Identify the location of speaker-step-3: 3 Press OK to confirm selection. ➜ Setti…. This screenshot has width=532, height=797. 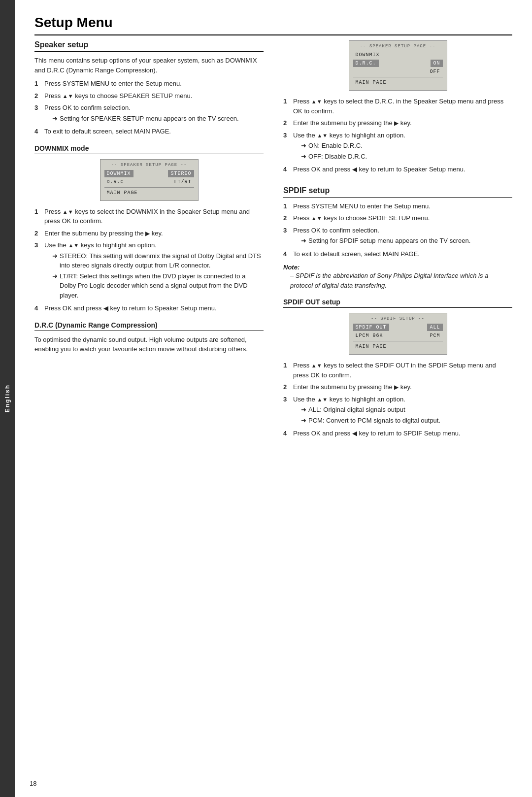
(149, 113).